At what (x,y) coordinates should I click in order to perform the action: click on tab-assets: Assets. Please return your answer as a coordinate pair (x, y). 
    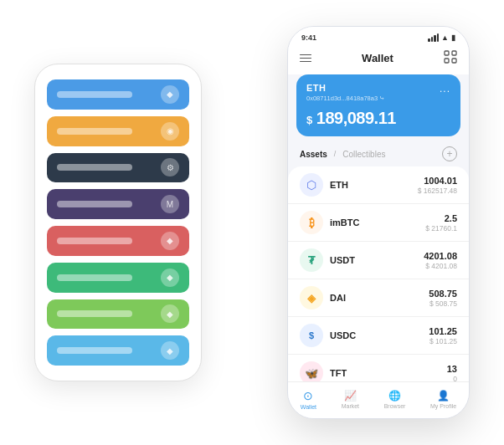
    Looking at the image, I should click on (313, 154).